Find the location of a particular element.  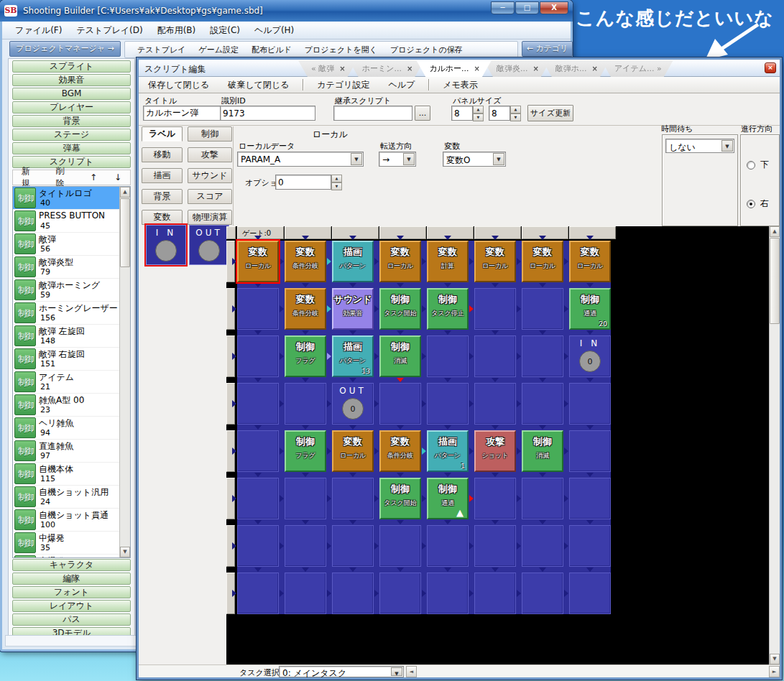

list-item: 制御大爆発 is located at coordinates (72, 556).